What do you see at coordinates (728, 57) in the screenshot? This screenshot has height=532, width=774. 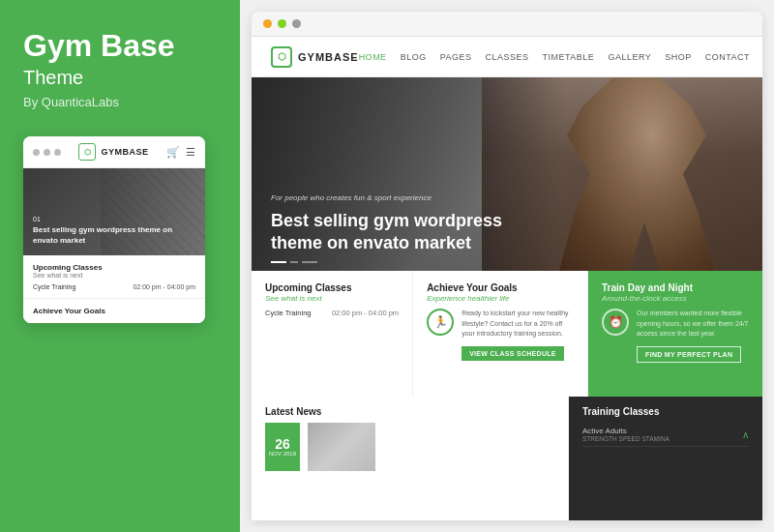 I see `nav-link-contact: CONTACT` at bounding box center [728, 57].